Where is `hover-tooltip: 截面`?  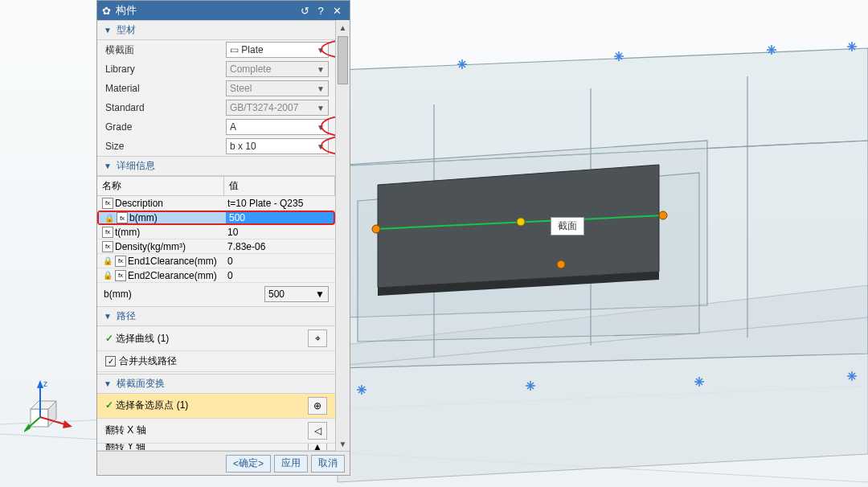 hover-tooltip: 截面 is located at coordinates (567, 227).